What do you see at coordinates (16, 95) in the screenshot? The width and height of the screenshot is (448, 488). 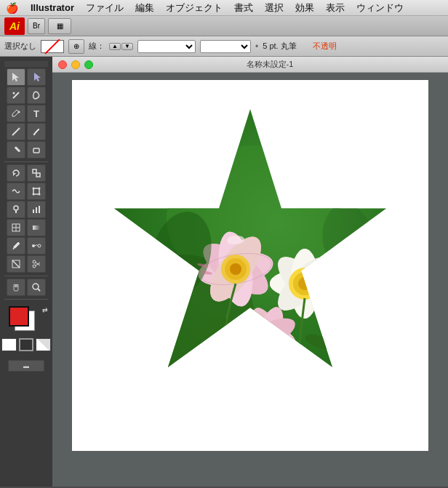 I see `magic-wand-tool` at bounding box center [16, 95].